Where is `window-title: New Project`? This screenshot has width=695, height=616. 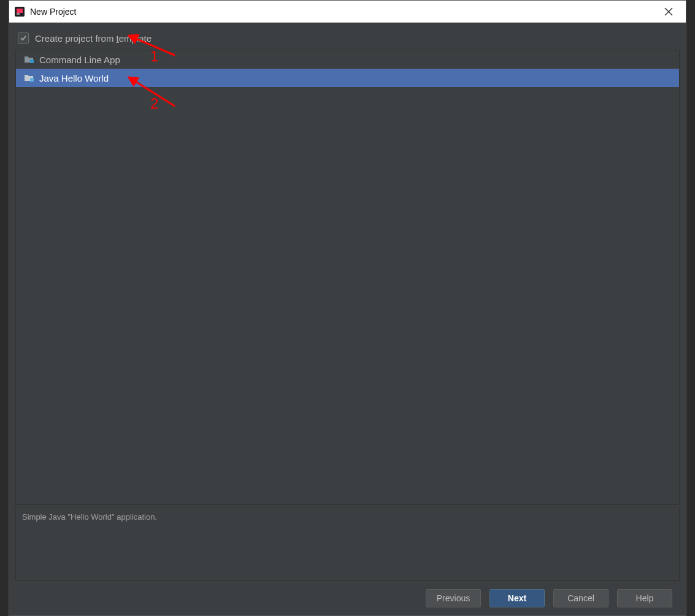 window-title: New Project is located at coordinates (344, 12).